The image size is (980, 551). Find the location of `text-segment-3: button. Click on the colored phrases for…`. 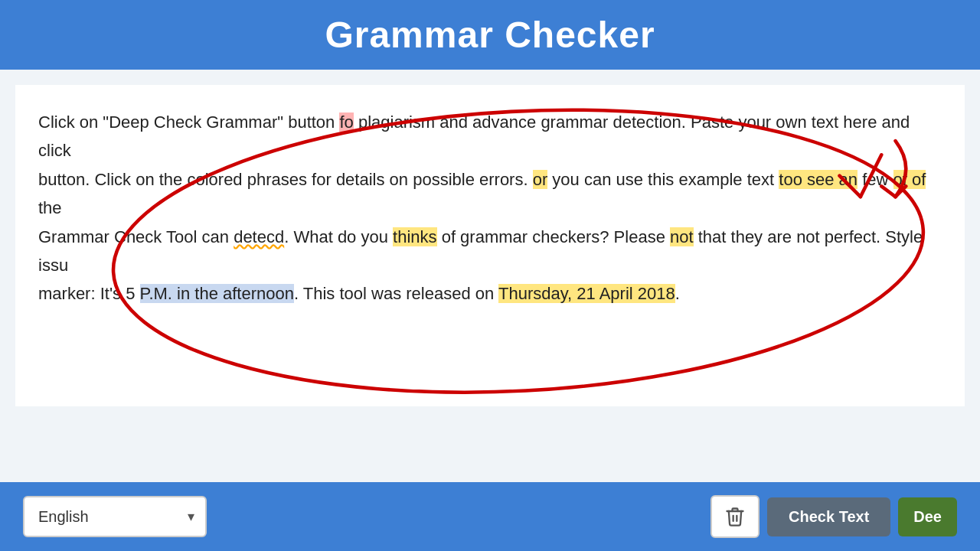

text-segment-3: button. Click on the colored phrases for… is located at coordinates (286, 179).